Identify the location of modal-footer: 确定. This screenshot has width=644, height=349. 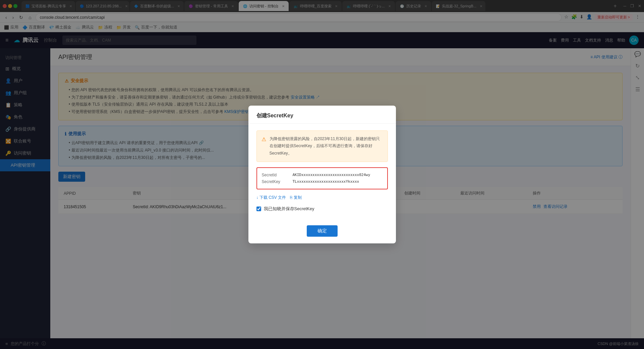
(322, 234).